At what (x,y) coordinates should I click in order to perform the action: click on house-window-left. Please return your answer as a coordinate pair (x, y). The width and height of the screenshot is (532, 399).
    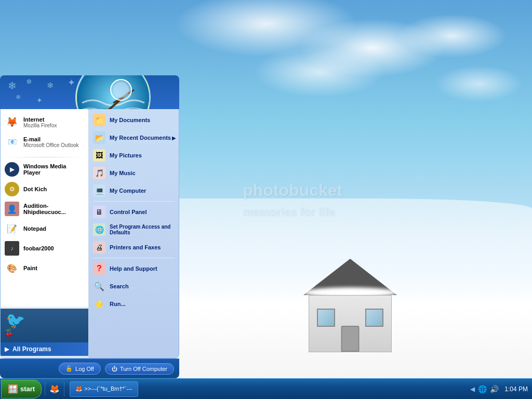
    Looking at the image, I should click on (326, 318).